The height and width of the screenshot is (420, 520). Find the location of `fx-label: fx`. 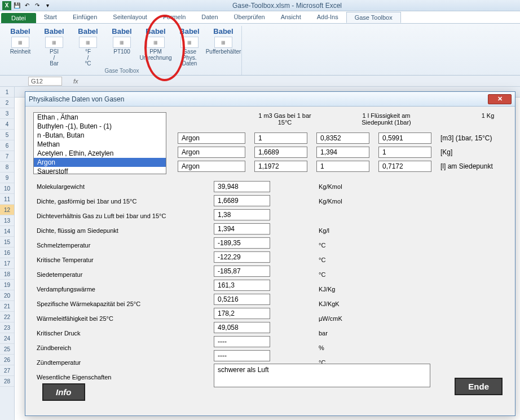

fx-label: fx is located at coordinates (76, 81).